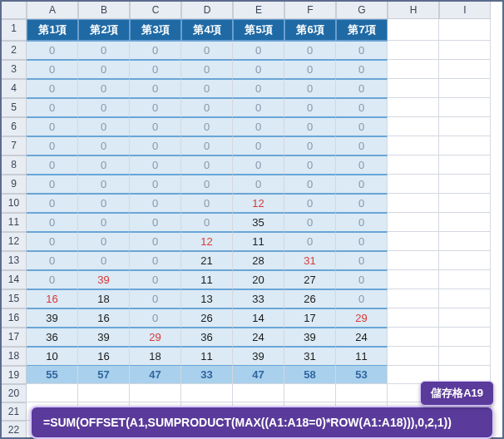  What do you see at coordinates (156, 10) in the screenshot?
I see `column-header: C` at bounding box center [156, 10].